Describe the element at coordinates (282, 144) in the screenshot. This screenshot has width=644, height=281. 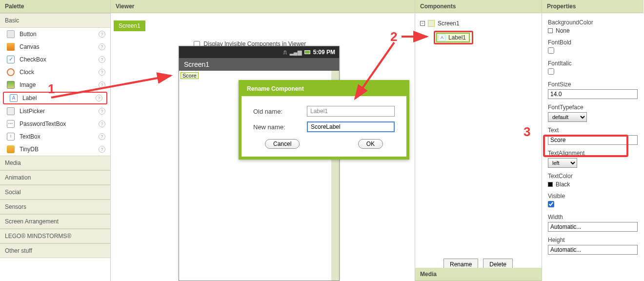
I see `cancel-button: Cancel` at that location.